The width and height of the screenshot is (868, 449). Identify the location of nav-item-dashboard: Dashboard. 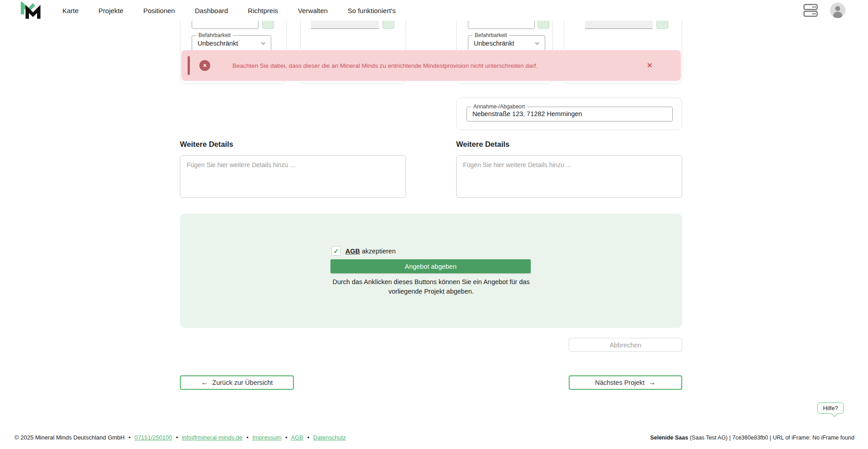
(212, 11).